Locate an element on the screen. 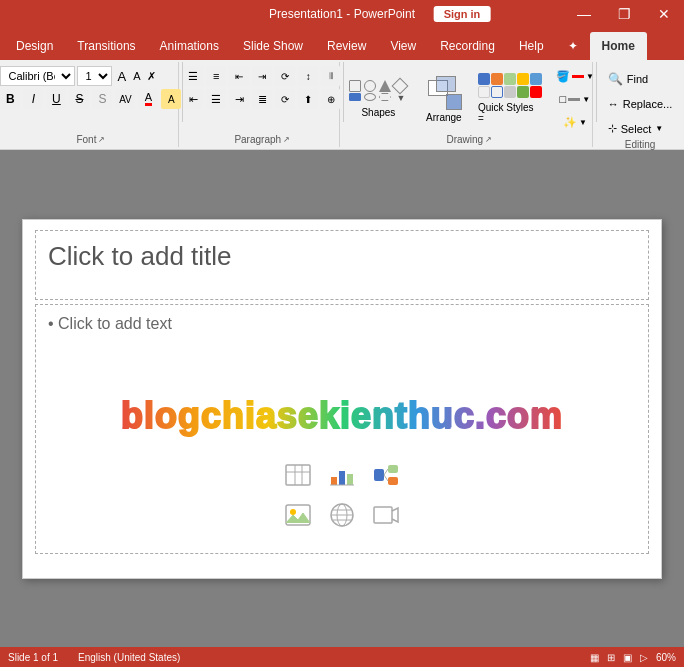 The height and width of the screenshot is (667, 684). drawing-dialog-button: ↗ is located at coordinates (488, 140).